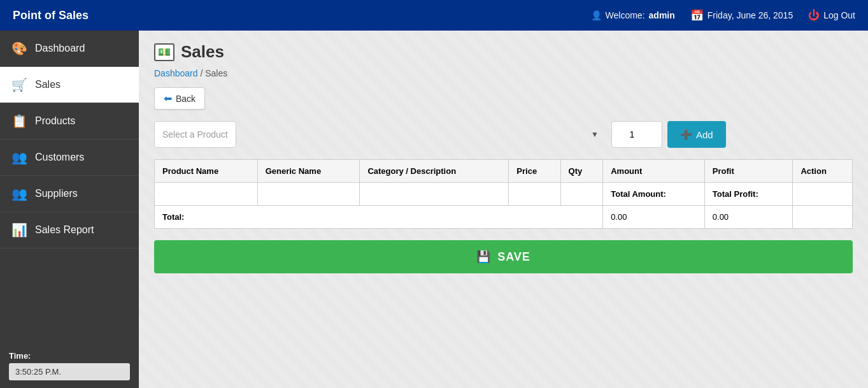 The width and height of the screenshot is (868, 388). I want to click on save-button: 💾 SAVE, so click(503, 257).